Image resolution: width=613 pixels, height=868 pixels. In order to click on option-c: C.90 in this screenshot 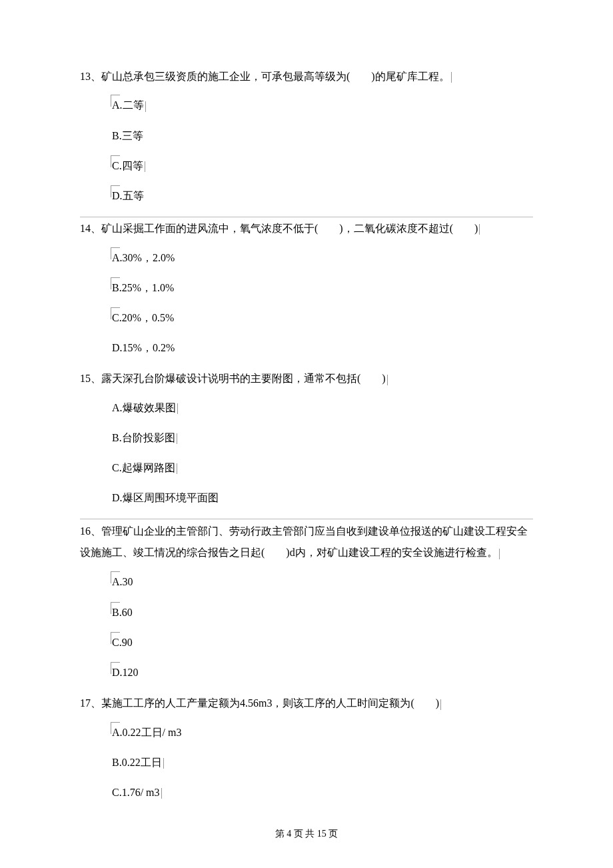, I will do `click(322, 643)`.